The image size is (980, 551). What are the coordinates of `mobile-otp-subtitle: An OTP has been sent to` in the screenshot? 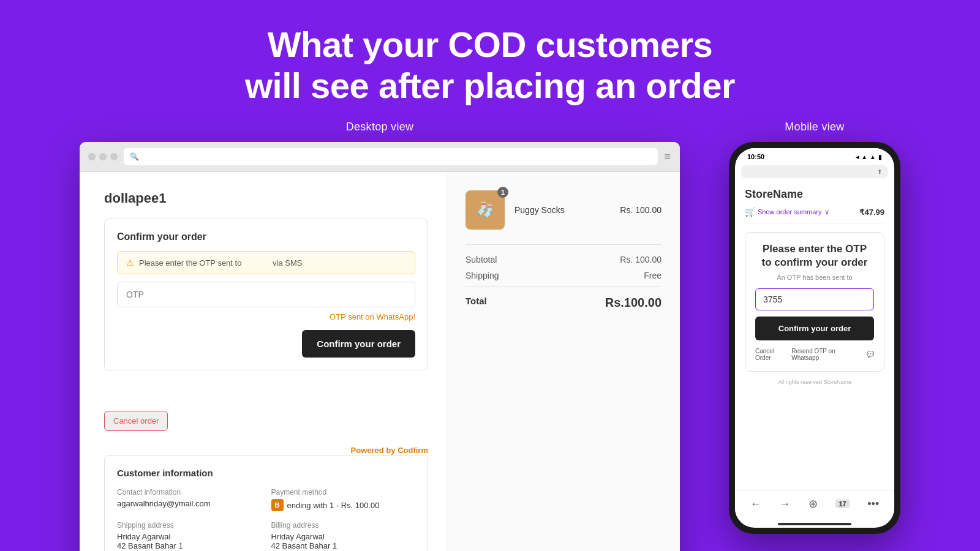 It's located at (815, 277).